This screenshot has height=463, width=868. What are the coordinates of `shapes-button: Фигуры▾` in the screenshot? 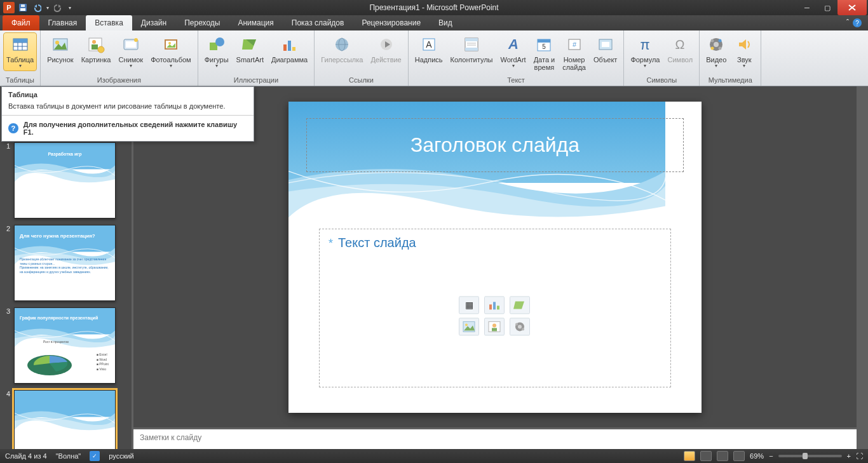 It's located at (217, 52).